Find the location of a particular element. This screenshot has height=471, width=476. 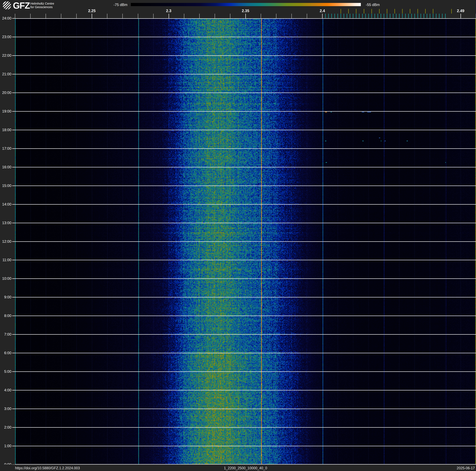

hour-label: 20:00 is located at coordinates (6, 93).